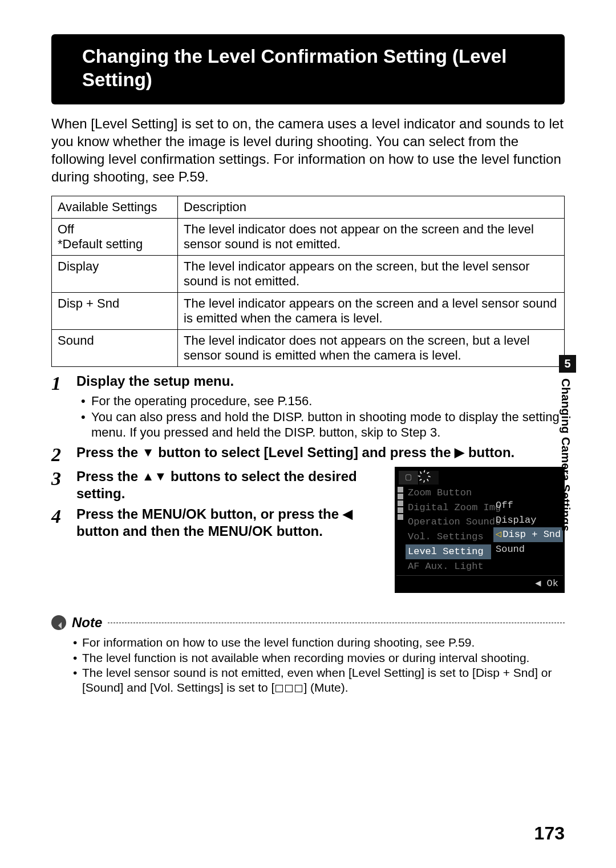 The height and width of the screenshot is (868, 616). I want to click on page-number: 173, so click(550, 833).